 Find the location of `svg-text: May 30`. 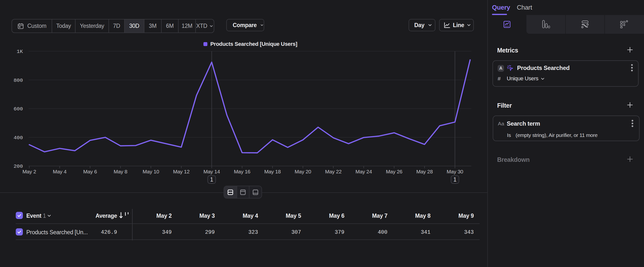

svg-text: May 30 is located at coordinates (455, 172).